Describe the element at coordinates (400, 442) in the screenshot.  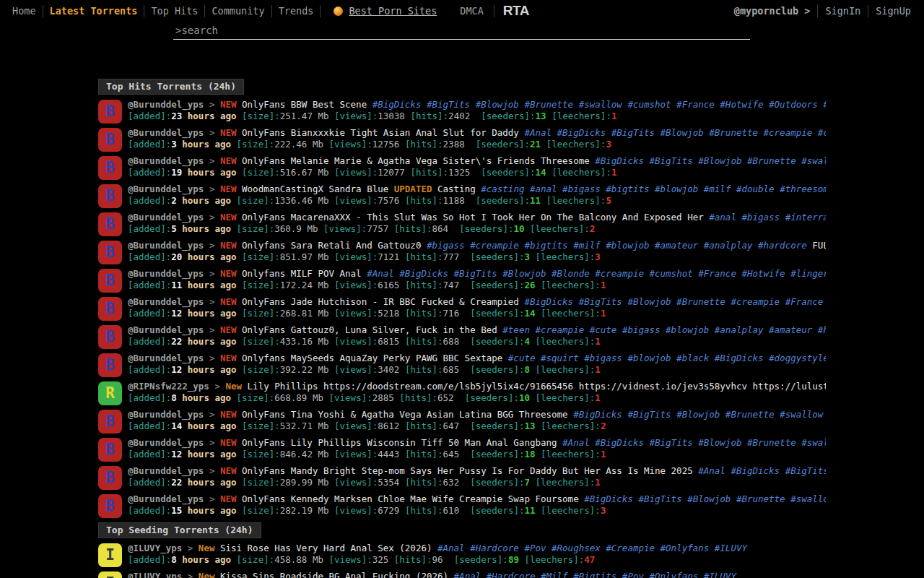
I see `torrent-title: OnlyFans Lily Phillips Wisconsin Tiff 50…` at that location.